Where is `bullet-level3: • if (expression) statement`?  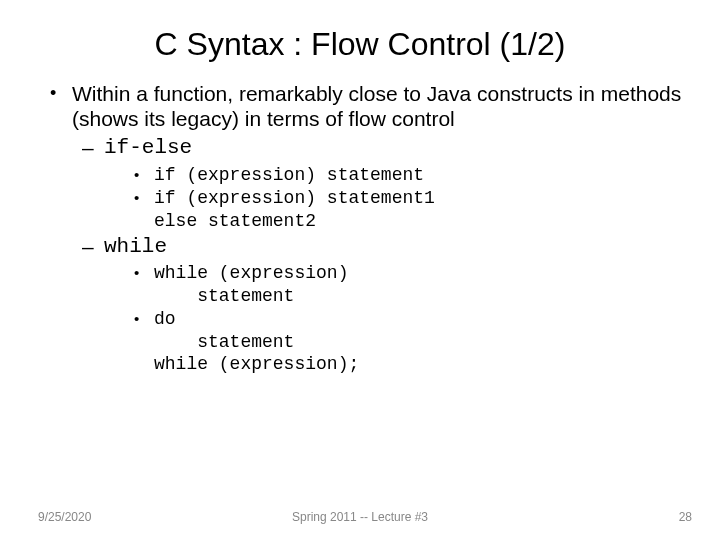
bullet-level3: • if (expression) statement is located at coordinates (369, 176).